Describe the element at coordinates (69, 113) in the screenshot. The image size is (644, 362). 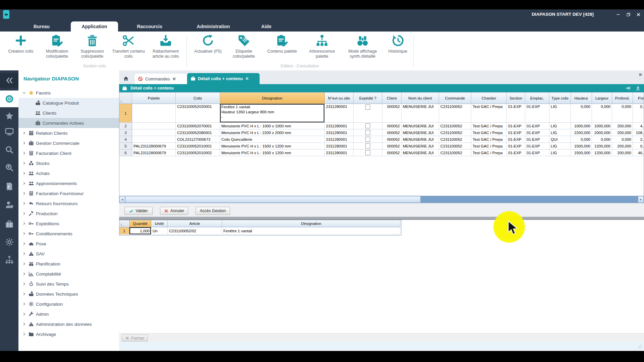
I see `sidebar-item-clients: Clients` at that location.